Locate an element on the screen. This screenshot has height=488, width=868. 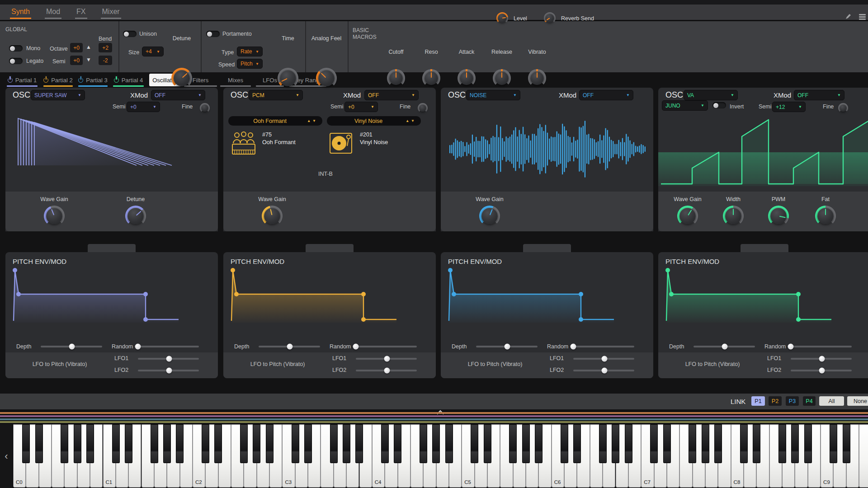
white-key is located at coordinates (863, 456).